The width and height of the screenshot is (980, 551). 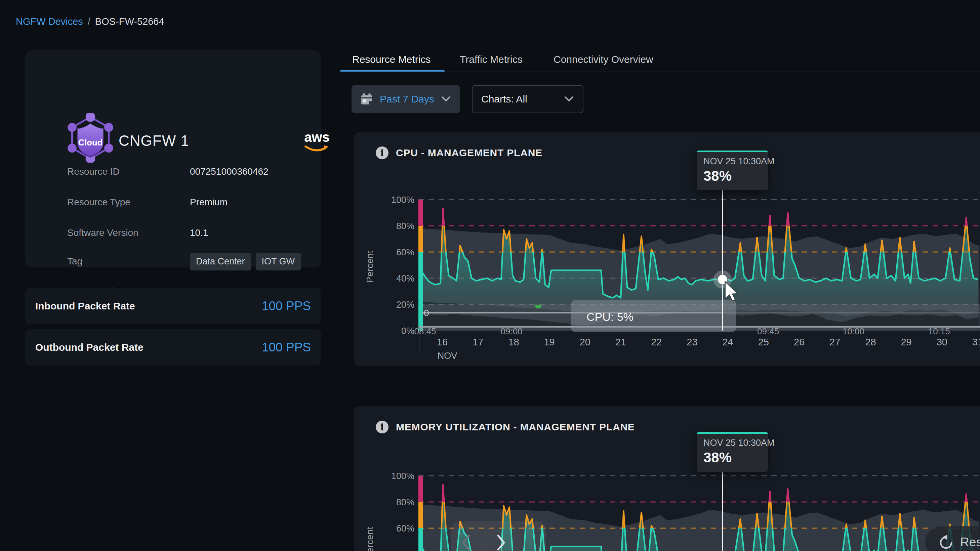 What do you see at coordinates (486, 538) in the screenshot?
I see `pager-divider` at bounding box center [486, 538].